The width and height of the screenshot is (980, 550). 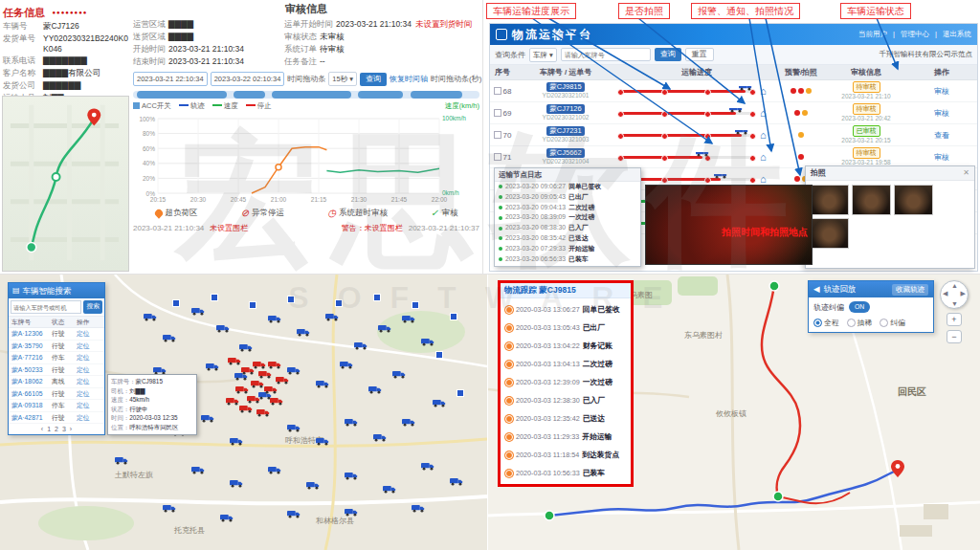 I want to click on search-result-row: 蒙A·42871行驶定位, so click(x=56, y=419).